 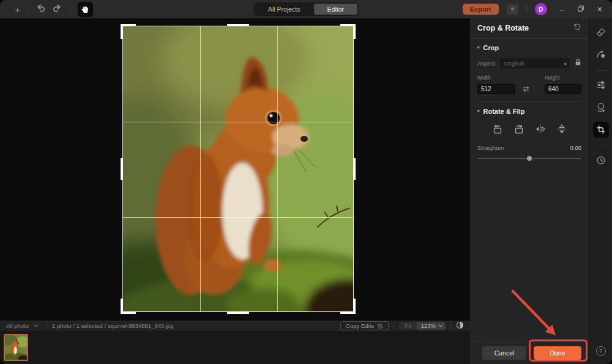 I want to click on tools-sidebar: ?, so click(x=600, y=191).